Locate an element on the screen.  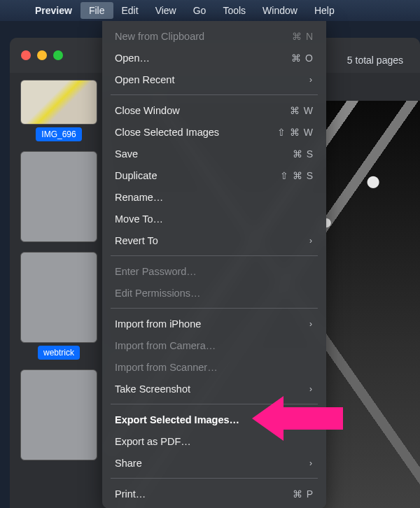
menu-shortcut: ⌘ S is located at coordinates (303, 154).